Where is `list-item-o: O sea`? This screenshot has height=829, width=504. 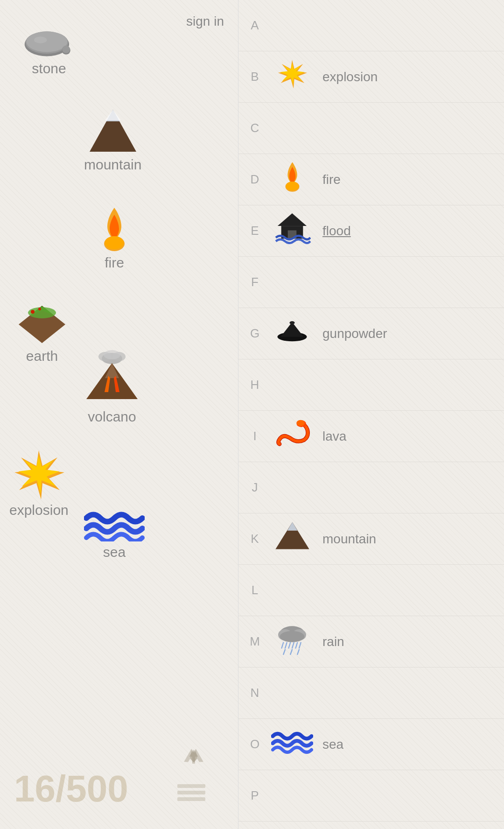
list-item-o: O sea is located at coordinates (371, 745).